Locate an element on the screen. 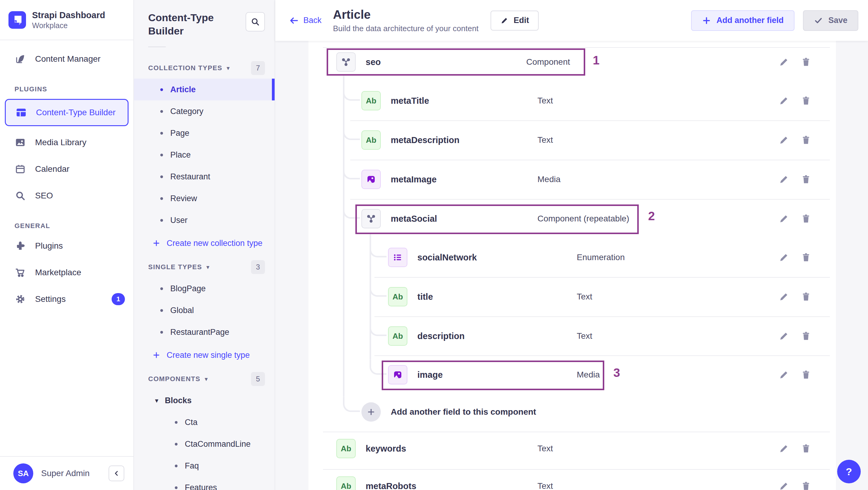 Image resolution: width=868 pixels, height=490 pixels. save-button: Save is located at coordinates (831, 21).